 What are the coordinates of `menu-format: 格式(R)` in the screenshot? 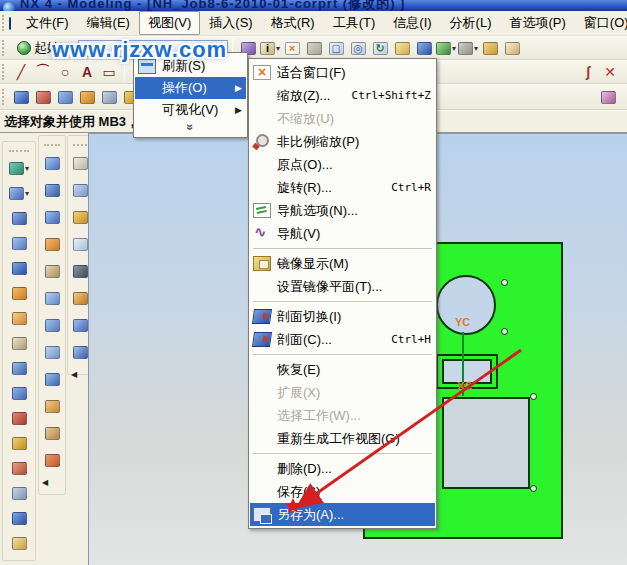 It's located at (293, 23).